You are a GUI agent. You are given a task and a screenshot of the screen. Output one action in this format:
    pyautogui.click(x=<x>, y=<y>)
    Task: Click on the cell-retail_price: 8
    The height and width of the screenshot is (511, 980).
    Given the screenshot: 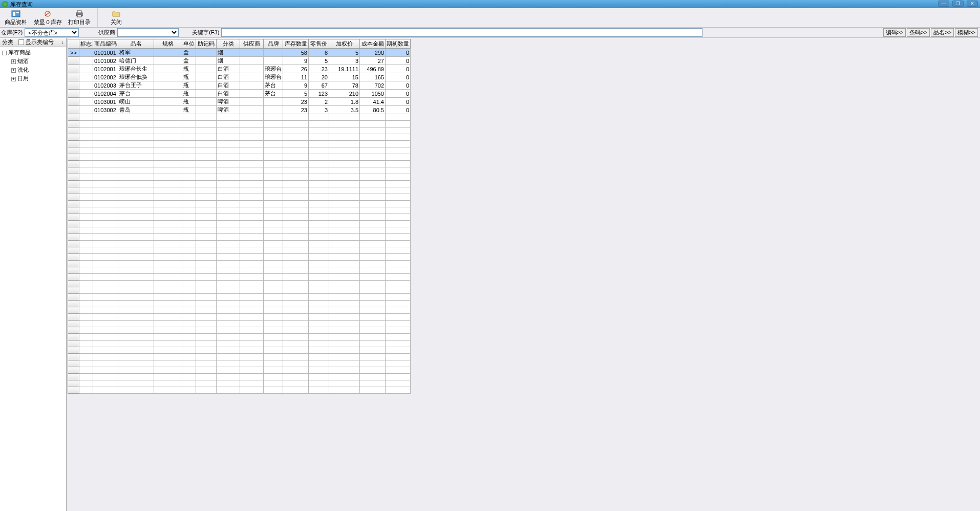 What is the action you would take?
    pyautogui.click(x=319, y=53)
    